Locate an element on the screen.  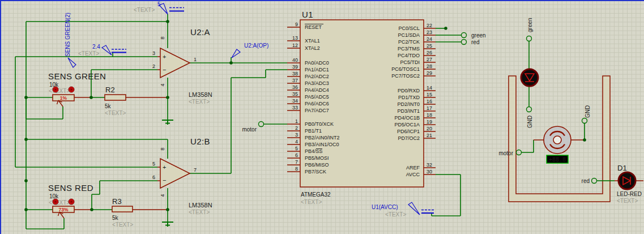
u2a-minus-sign: − is located at coordinates (164, 70).